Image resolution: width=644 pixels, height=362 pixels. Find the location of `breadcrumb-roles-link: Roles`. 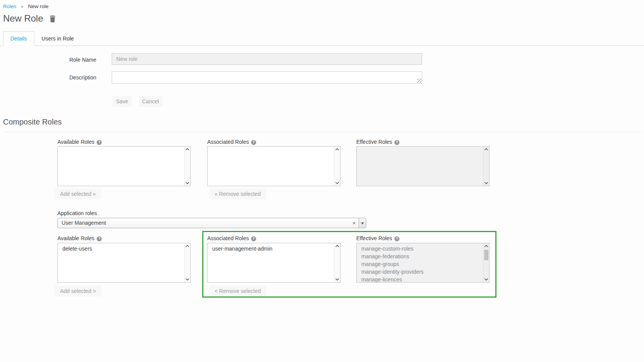

breadcrumb-roles-link: Roles is located at coordinates (10, 6).